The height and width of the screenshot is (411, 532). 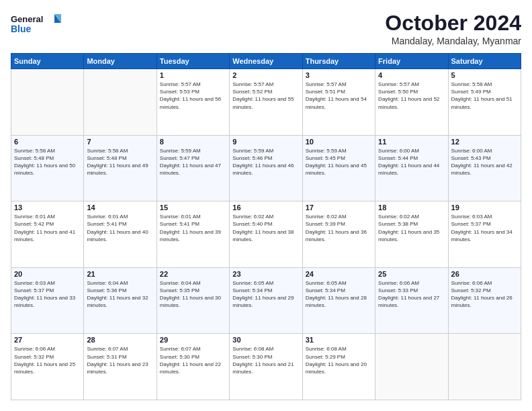 What do you see at coordinates (266, 208) in the screenshot?
I see `day-number: 16` at bounding box center [266, 208].